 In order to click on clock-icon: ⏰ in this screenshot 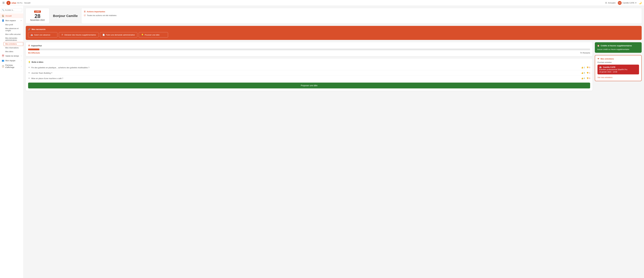, I will do `click(3, 56)`.